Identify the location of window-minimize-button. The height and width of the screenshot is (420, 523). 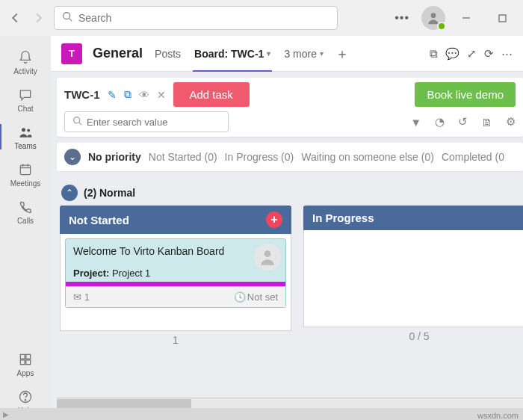
(466, 18).